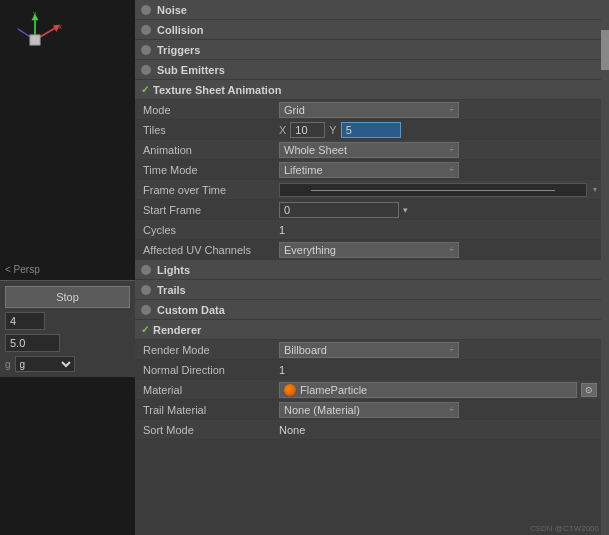 This screenshot has height=535, width=609. What do you see at coordinates (452, 170) in the screenshot?
I see `time-mode-dropdown-arrow: ÷` at bounding box center [452, 170].